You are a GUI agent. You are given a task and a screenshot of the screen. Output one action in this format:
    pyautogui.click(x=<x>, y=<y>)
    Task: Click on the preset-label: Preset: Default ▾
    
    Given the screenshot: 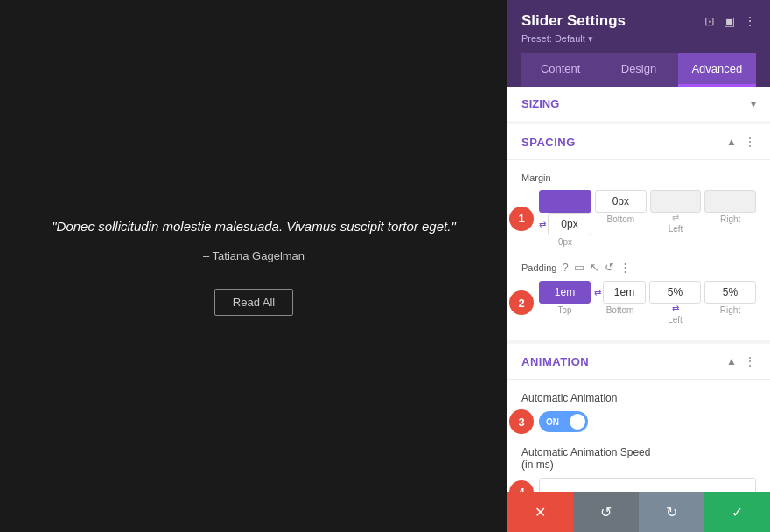 What is the action you would take?
    pyautogui.click(x=639, y=38)
    